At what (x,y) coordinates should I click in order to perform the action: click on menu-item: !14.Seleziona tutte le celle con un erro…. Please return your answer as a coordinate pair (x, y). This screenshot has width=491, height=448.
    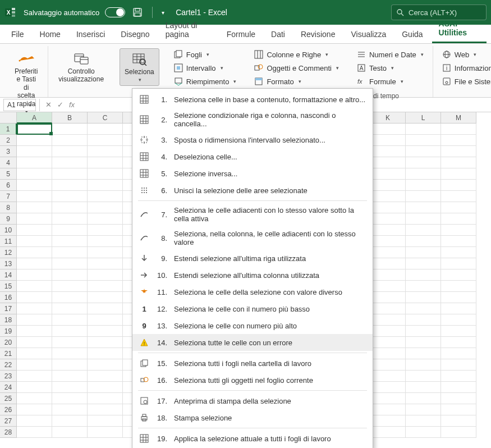
    Looking at the image, I should click on (253, 342).